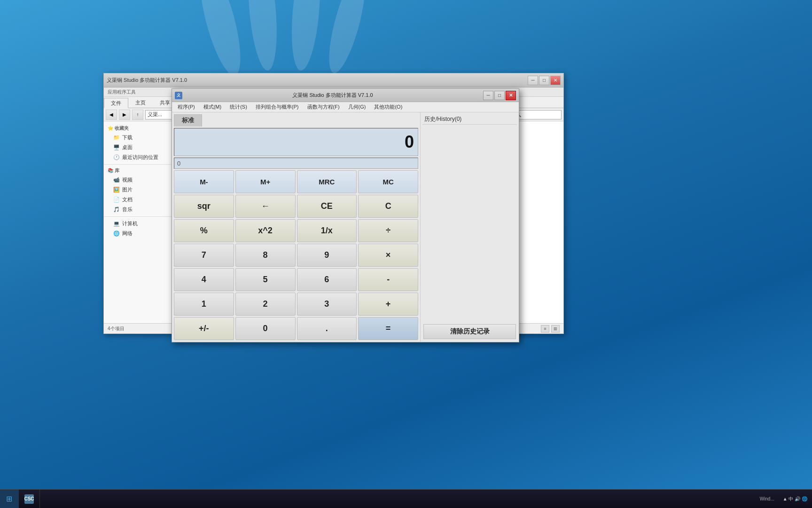 The width and height of the screenshot is (812, 508). I want to click on music-icon: 🎵, so click(117, 210).